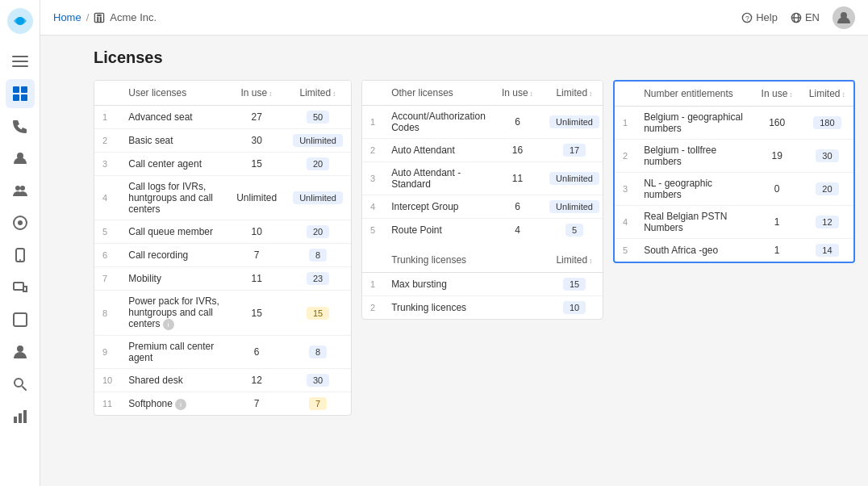 The width and height of the screenshot is (868, 486). Describe the element at coordinates (694, 189) in the screenshot. I see `entitlement-name: NL - geographic numbers` at that location.